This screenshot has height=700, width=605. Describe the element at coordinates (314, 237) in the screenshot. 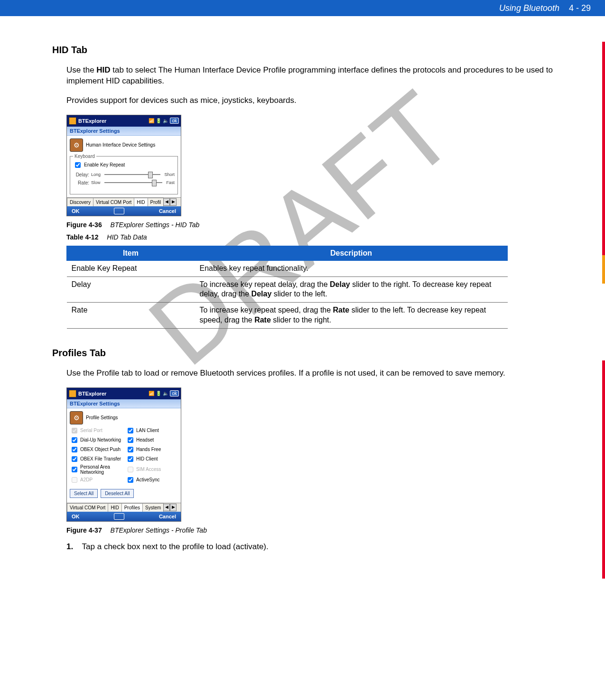

I see `table-4-12-caption: Table 4-12 HID Tab Data` at that location.